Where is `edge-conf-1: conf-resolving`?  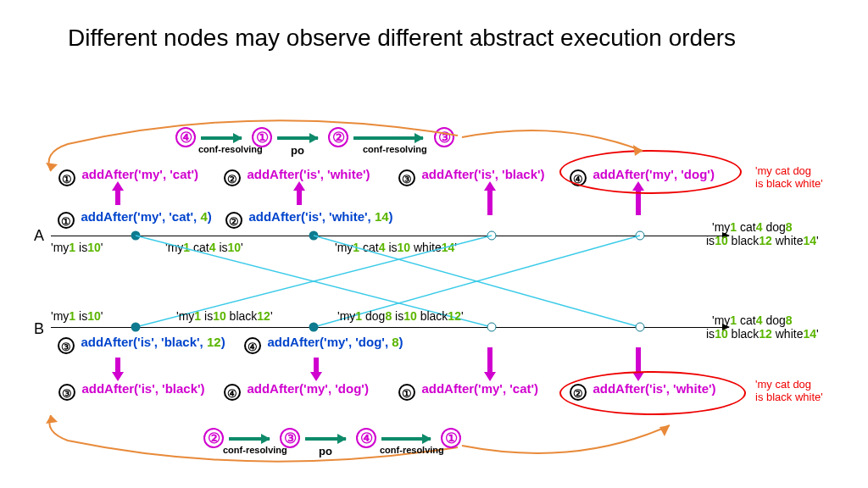 edge-conf-1: conf-resolving is located at coordinates (231, 149).